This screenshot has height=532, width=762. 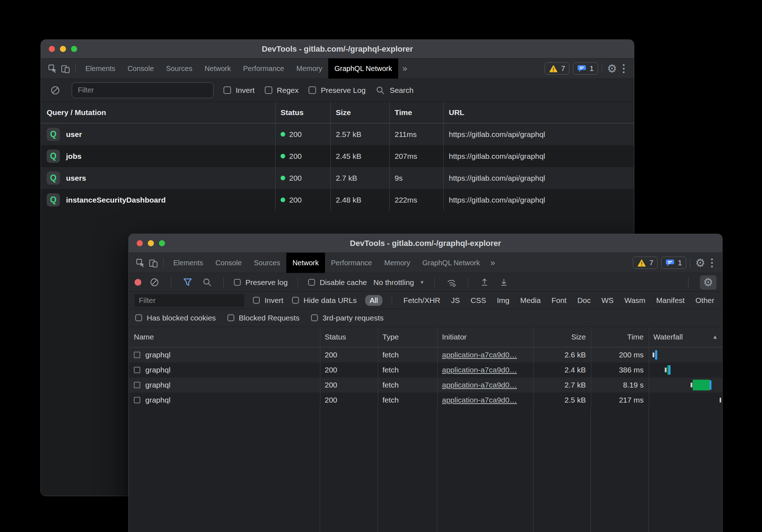 I want to click on graphql-row-users: Q users 200 2.7 kB 9s https://gitlab.com…, so click(x=337, y=178).